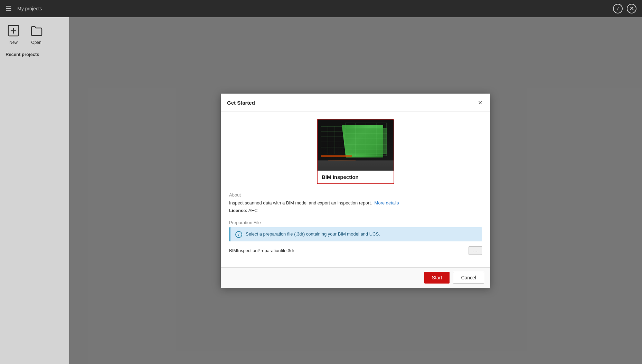  What do you see at coordinates (356, 238) in the screenshot?
I see `prep-file-section: Preparation File i Select a preparation …` at bounding box center [356, 238].